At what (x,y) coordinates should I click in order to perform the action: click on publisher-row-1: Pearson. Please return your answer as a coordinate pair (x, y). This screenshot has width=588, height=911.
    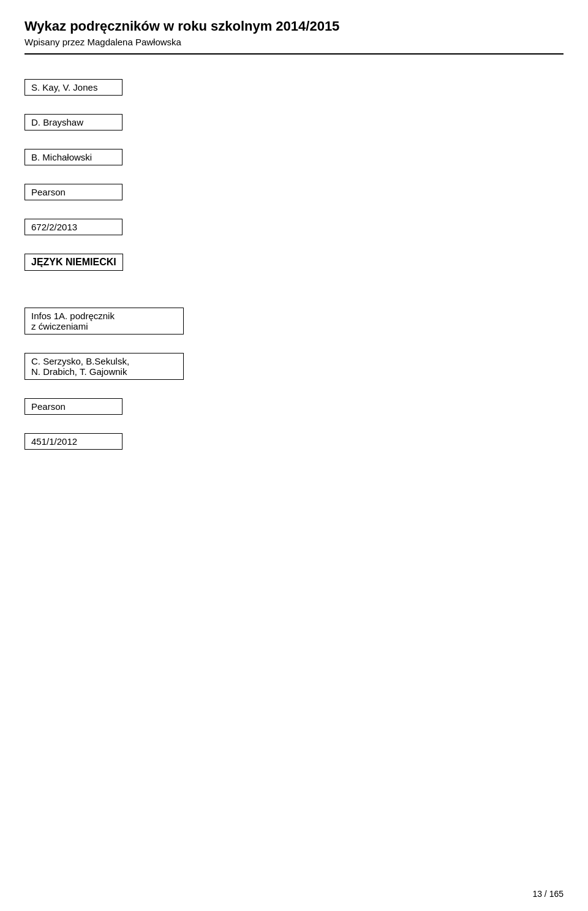
    Looking at the image, I should click on (294, 192).